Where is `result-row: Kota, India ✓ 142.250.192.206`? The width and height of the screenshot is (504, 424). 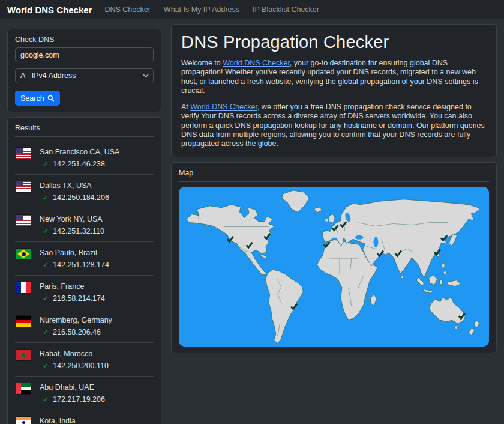
result-row: Kota, India ✓ 142.250.192.206 is located at coordinates (84, 417).